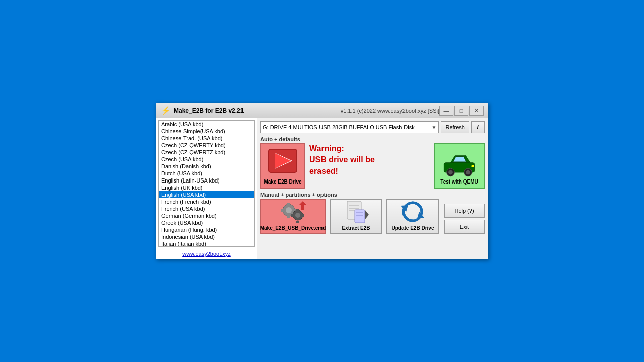 This screenshot has width=644, height=362. Describe the element at coordinates (206, 131) in the screenshot. I see `language-item: Chinese-Simple(USA kbd)` at that location.